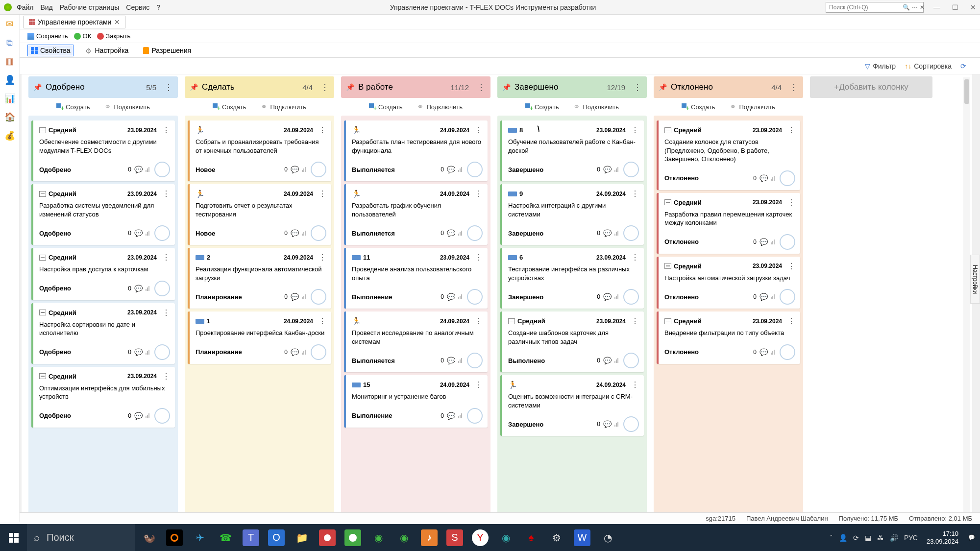 This screenshot has width=980, height=551. Describe the element at coordinates (416, 151) in the screenshot. I see `kanban-card: 🏃 24.09.2024 ⋮ Разработать план тестиров…` at that location.